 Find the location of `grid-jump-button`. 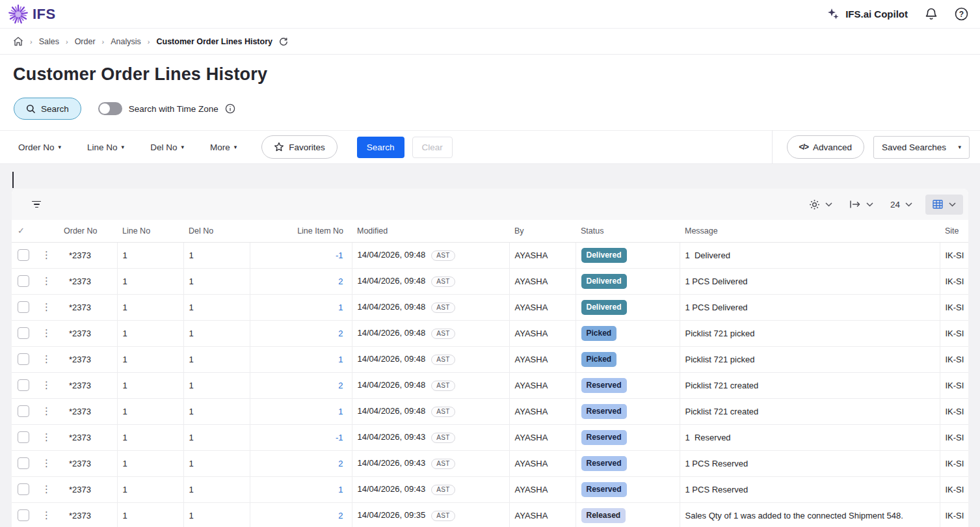

grid-jump-button is located at coordinates (861, 204).